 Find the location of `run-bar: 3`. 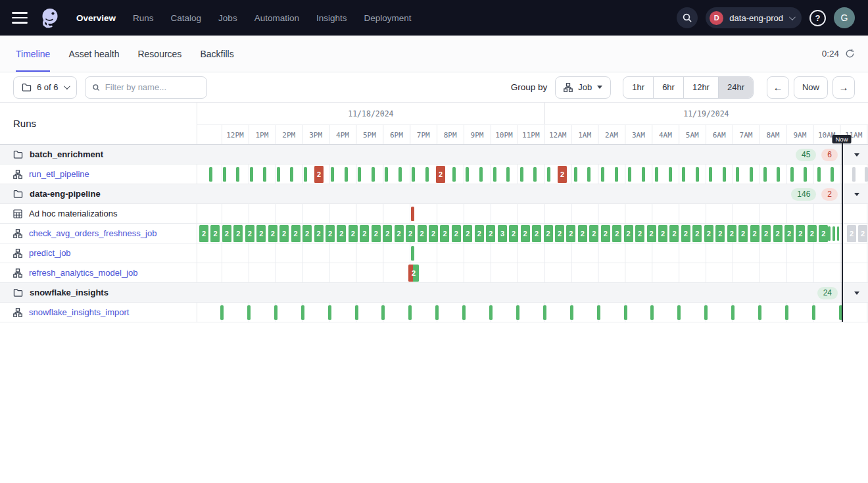

run-bar: 3 is located at coordinates (502, 234).